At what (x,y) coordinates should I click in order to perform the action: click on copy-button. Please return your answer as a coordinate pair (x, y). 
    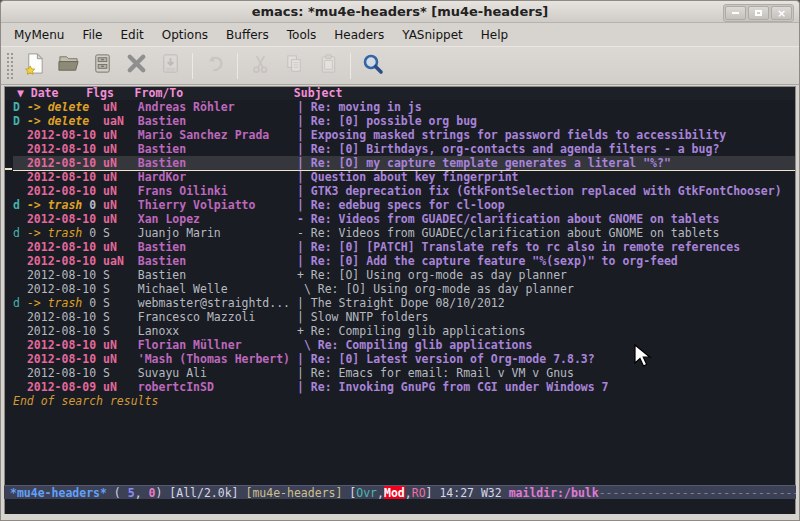
    Looking at the image, I should click on (294, 66).